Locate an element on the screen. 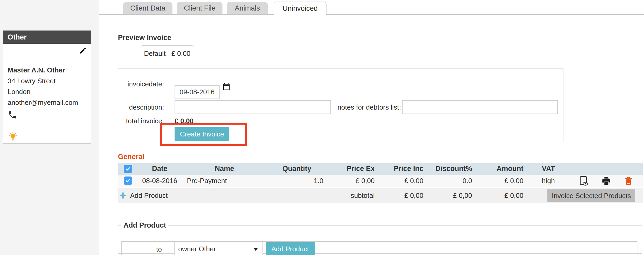 This screenshot has height=255, width=644. preview-invoice-icon is located at coordinates (584, 181).